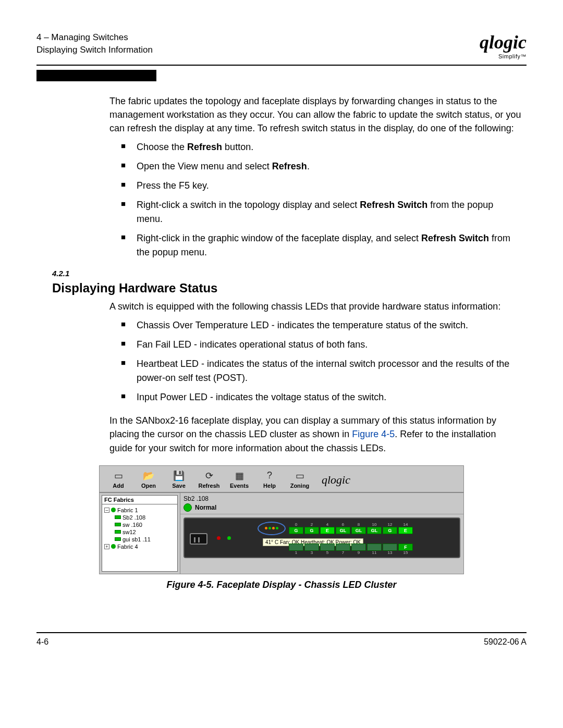 Image resolution: width=563 pixels, height=728 pixels. What do you see at coordinates (359, 528) in the screenshot?
I see `port-8: 8GL` at bounding box center [359, 528].